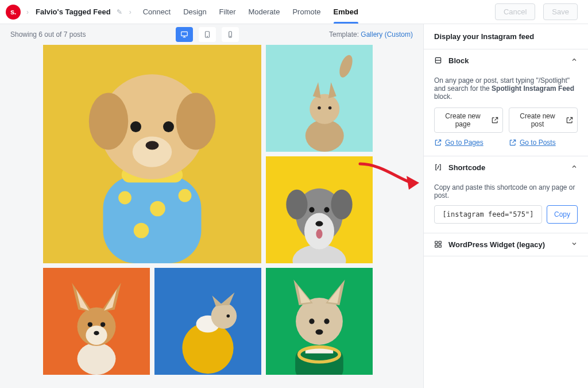 The height and width of the screenshot is (388, 588). What do you see at coordinates (371, 34) in the screenshot?
I see `template-label: Template: Gallery (Custom)` at bounding box center [371, 34].